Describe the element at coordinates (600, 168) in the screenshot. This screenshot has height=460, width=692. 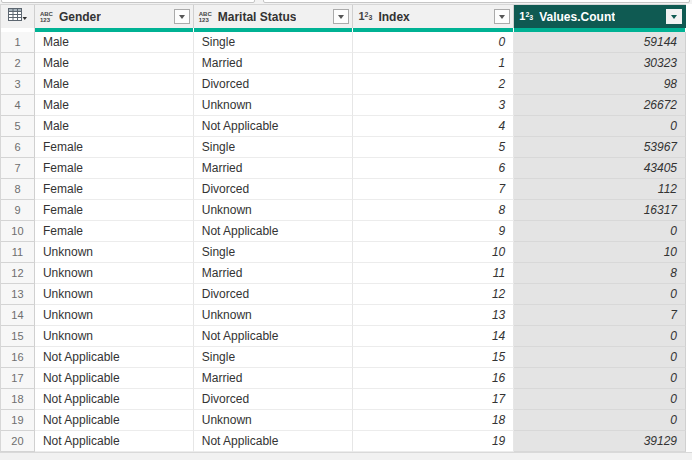
I see `cell-values-count: 43405` at that location.